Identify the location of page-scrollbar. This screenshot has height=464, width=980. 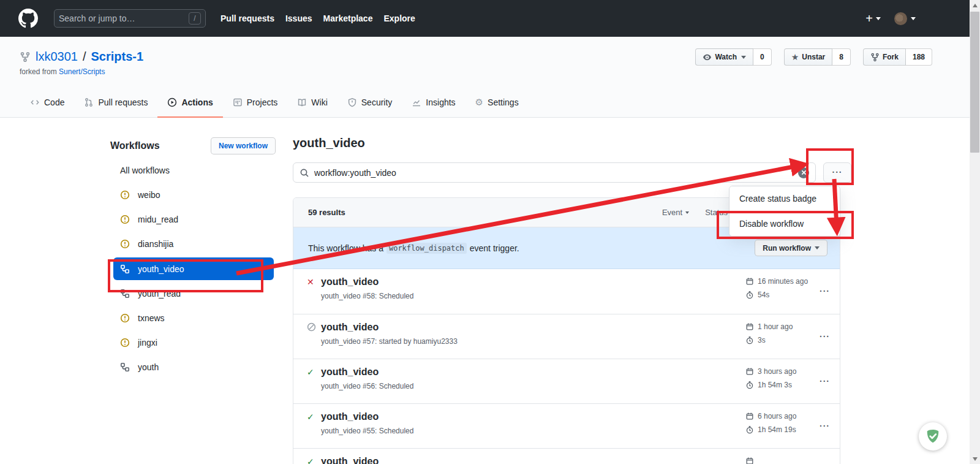
(975, 232).